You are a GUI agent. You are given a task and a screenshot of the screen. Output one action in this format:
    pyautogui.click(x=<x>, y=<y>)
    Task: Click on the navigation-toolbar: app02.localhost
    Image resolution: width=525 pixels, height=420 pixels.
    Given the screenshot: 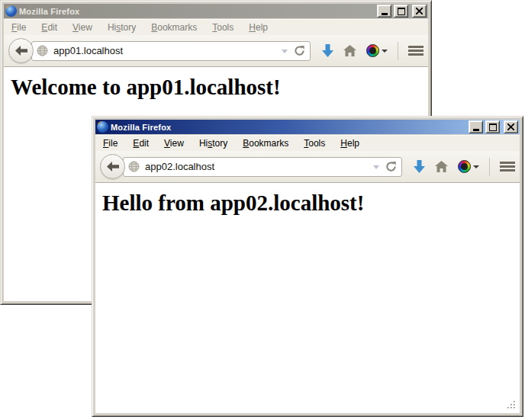 What is the action you would take?
    pyautogui.click(x=308, y=167)
    